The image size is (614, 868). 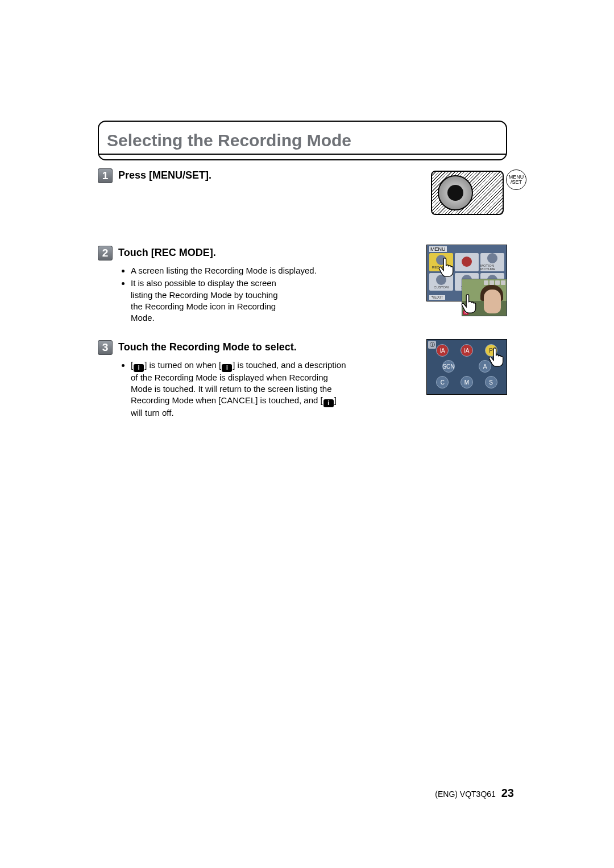 What do you see at coordinates (208, 347) in the screenshot?
I see `step-3-title: Touch the Recording Mode to select.` at bounding box center [208, 347].